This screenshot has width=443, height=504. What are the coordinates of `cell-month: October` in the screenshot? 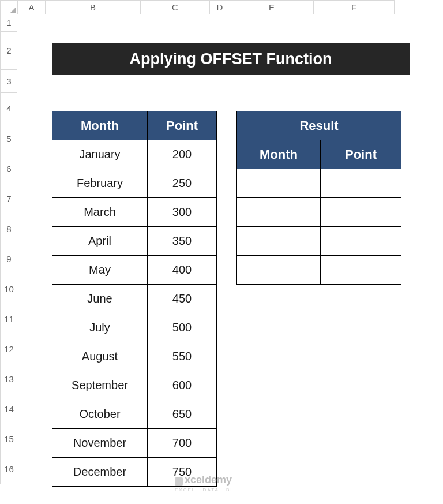 It's located at (100, 415).